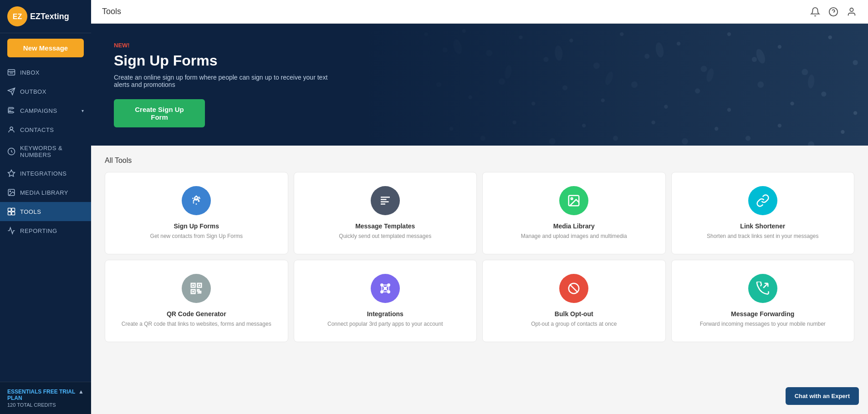 The image size is (868, 414). What do you see at coordinates (762, 237) in the screenshot?
I see `tool-desc-link: Shorten and track links sent in your mes…` at bounding box center [762, 237].